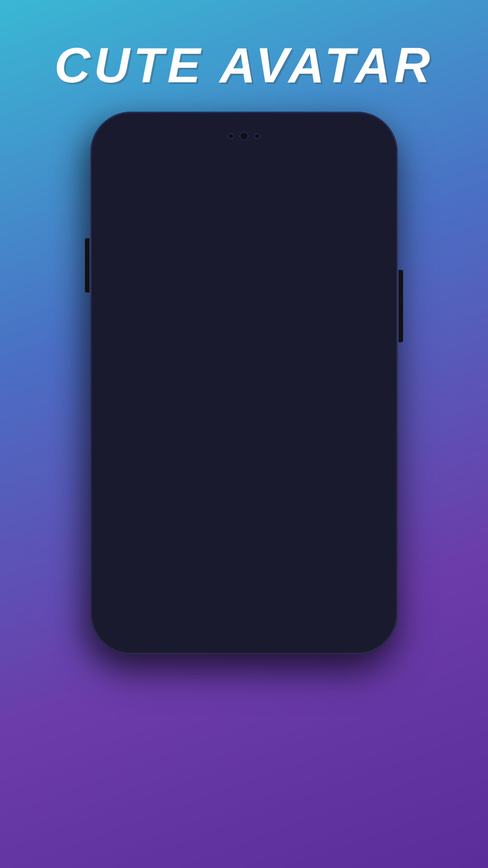 The height and width of the screenshot is (868, 488). Describe the element at coordinates (401, 306) in the screenshot. I see `phone-side-button-right` at that location.